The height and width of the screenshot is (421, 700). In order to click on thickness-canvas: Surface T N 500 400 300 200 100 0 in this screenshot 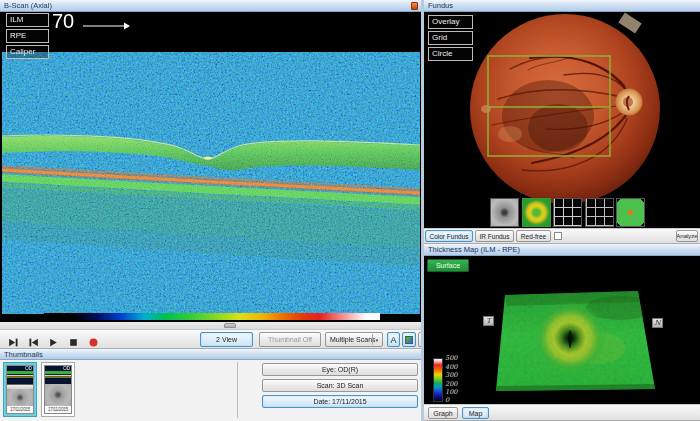, I will do `click(562, 330)`.